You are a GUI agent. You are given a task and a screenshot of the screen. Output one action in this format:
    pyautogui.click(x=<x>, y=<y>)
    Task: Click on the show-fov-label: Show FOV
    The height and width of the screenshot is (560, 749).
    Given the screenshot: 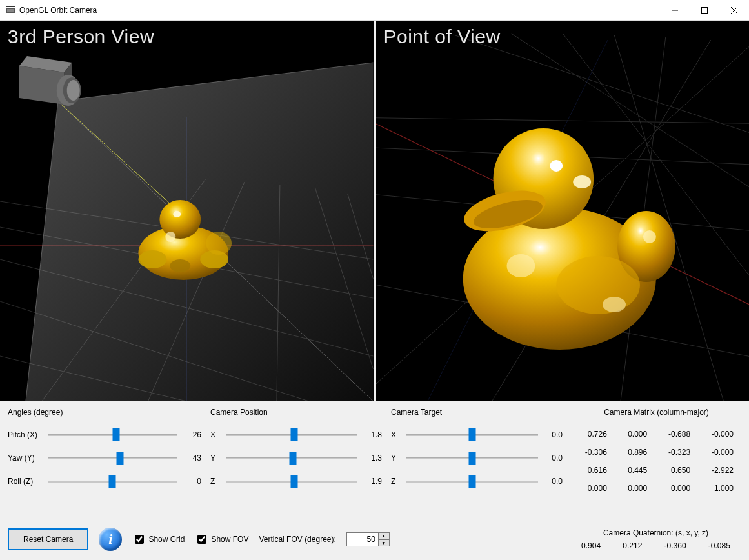 What is the action you would take?
    pyautogui.click(x=230, y=539)
    